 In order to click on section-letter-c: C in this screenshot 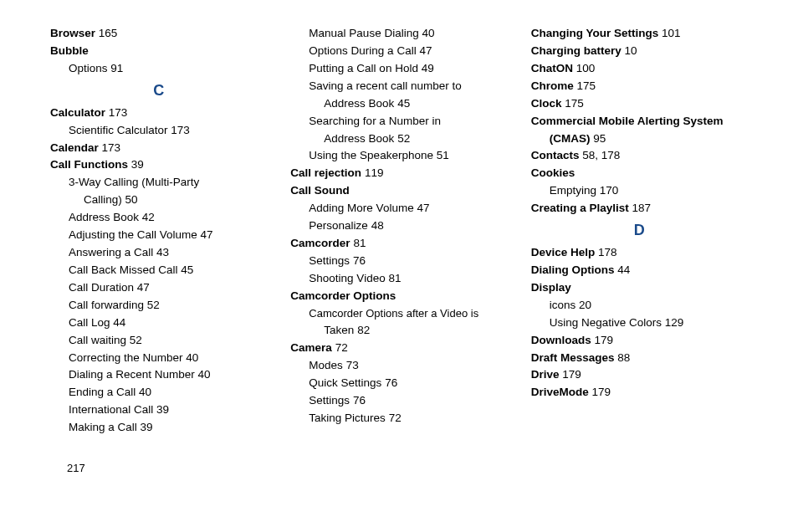, I will do `click(159, 91)`.